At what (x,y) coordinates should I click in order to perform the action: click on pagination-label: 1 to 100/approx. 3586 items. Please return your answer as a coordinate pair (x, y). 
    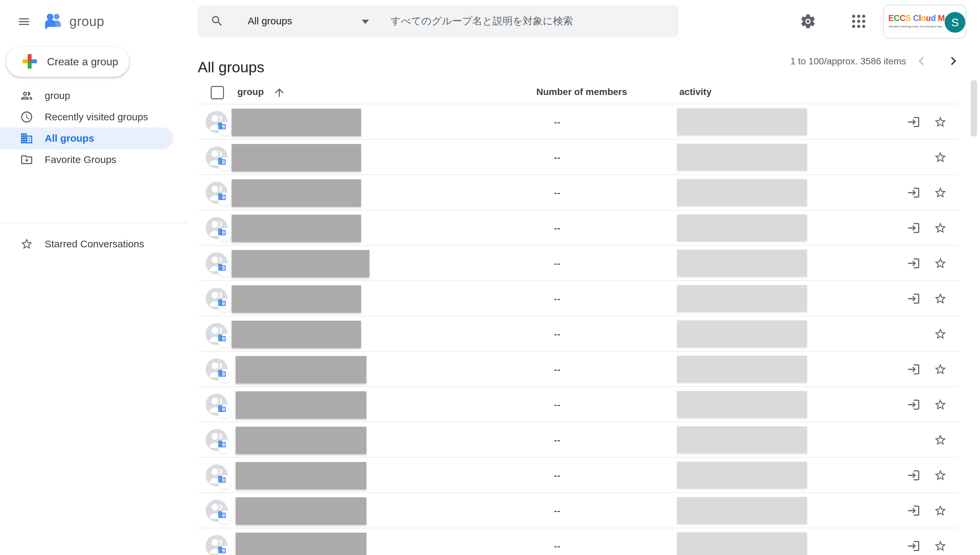
    Looking at the image, I should click on (848, 61).